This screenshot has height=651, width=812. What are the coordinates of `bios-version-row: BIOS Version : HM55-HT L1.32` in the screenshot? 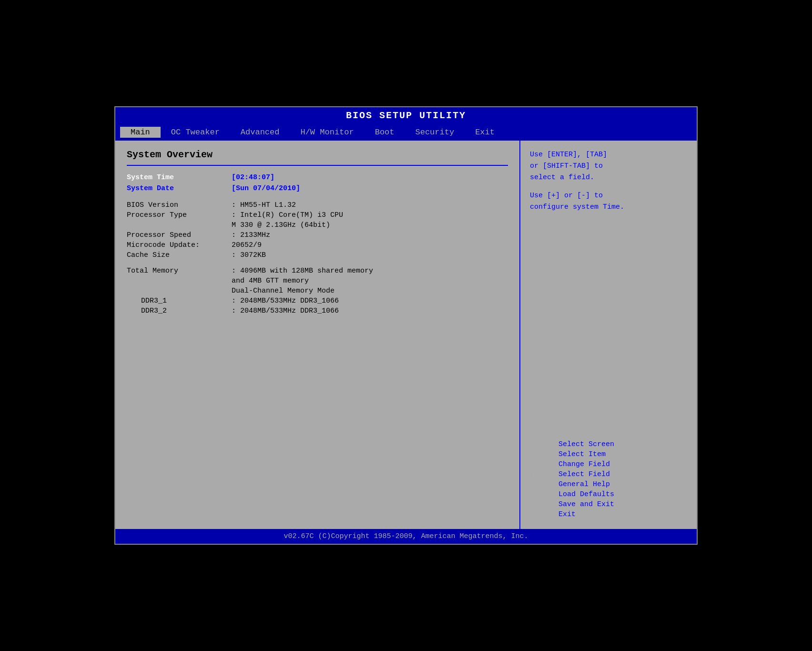 It's located at (317, 205).